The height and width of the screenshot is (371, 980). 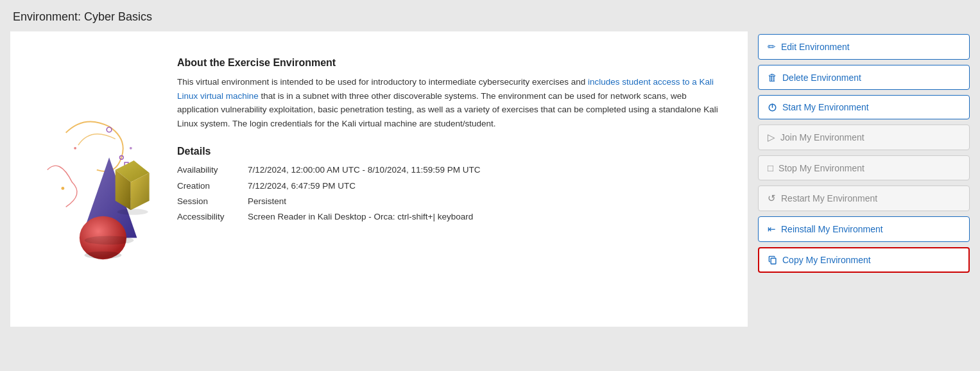 I want to click on value-availability: 7/12/2024, 12:00:00 AM UTC - 8/10/2024, …, so click(x=364, y=170).